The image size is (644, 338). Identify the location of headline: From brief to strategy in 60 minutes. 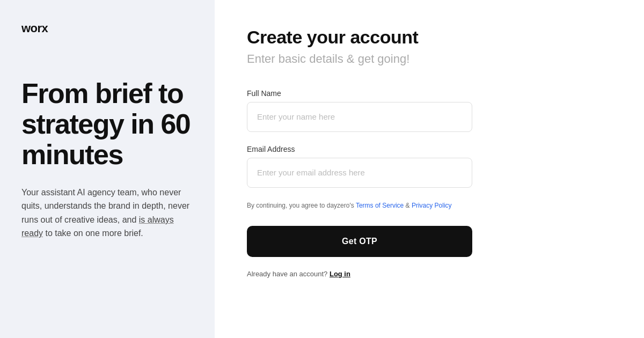
(107, 124).